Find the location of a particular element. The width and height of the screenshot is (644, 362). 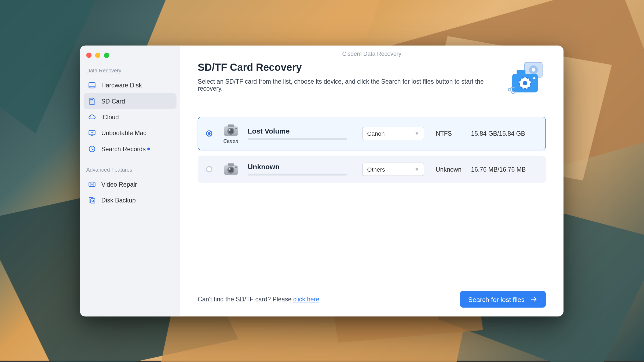

device-select-value: Canon is located at coordinates (376, 134).